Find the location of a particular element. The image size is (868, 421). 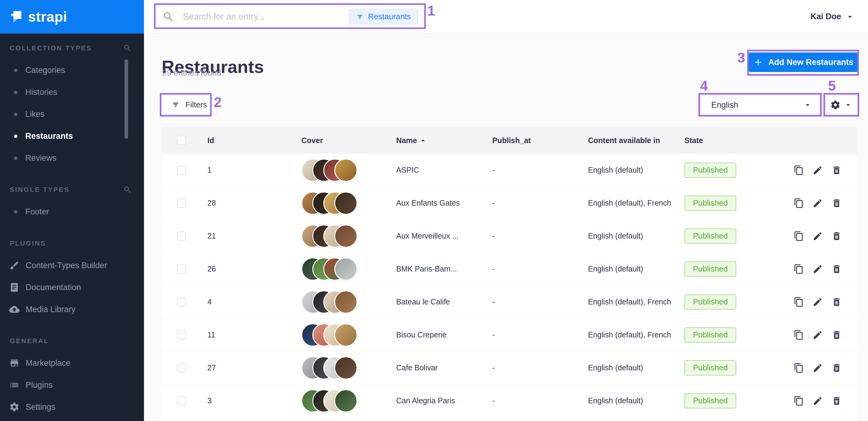

table-row: 28Aux Enfants Gates-English (default), F… is located at coordinates (509, 203).